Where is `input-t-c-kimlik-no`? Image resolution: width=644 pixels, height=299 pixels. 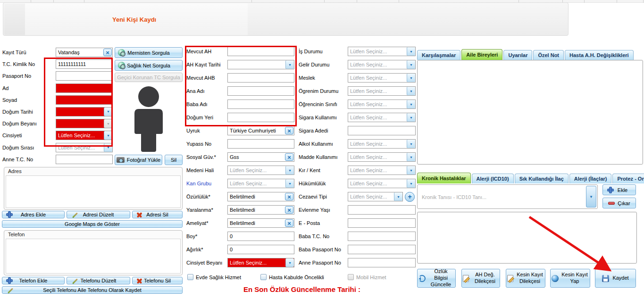
input-t-c-kimlik-no is located at coordinates (84, 64).